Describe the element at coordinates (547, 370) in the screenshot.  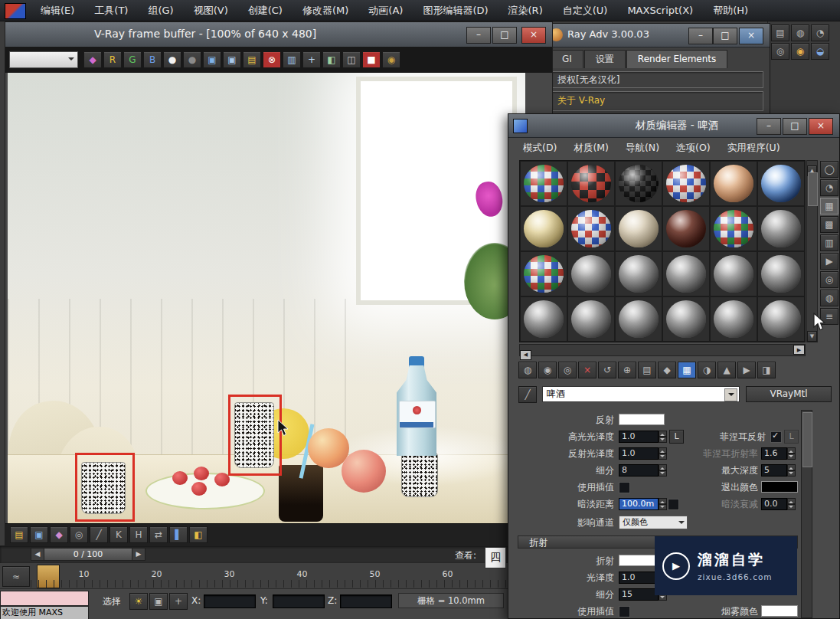
I see `put-to-scene-icon: ◉` at that location.